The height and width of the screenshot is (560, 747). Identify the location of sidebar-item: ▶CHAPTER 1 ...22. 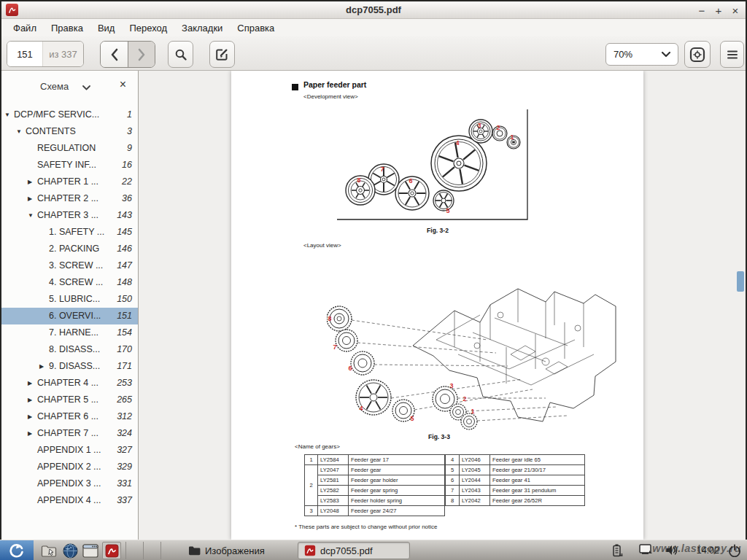
(70, 182).